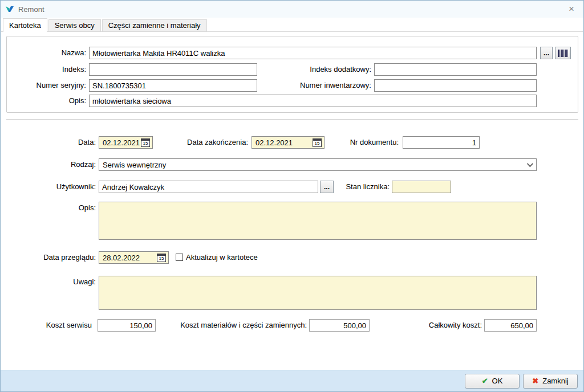 The height and width of the screenshot is (392, 584). Describe the element at coordinates (492, 381) in the screenshot. I see `ok-button: ✔ OK` at that location.